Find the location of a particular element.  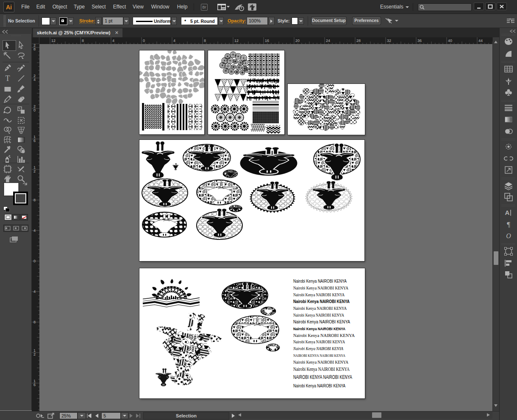

svg-text: 40 is located at coordinates (450, 41).